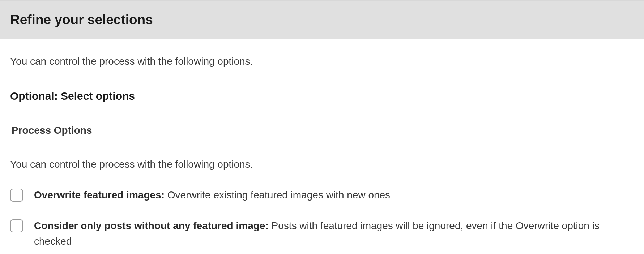 This screenshot has width=644, height=254. I want to click on intro-text: You can control the process with the fol…, so click(322, 61).